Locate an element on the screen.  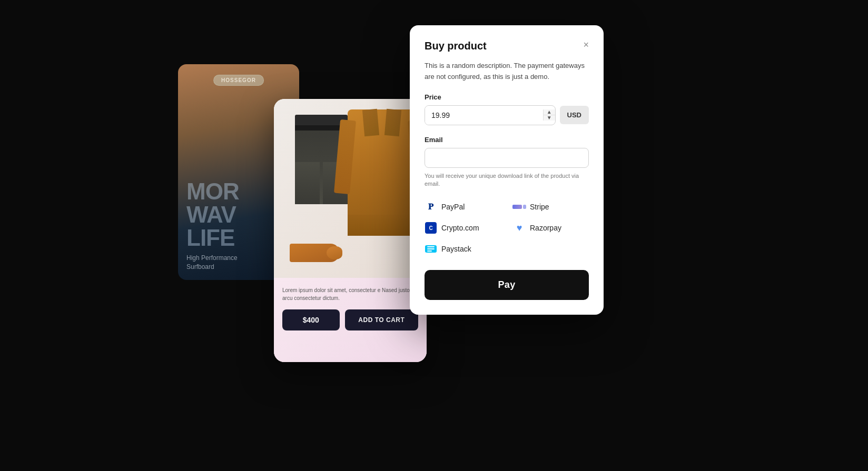
add-to-cart-button: ADD TO CART is located at coordinates (381, 320).